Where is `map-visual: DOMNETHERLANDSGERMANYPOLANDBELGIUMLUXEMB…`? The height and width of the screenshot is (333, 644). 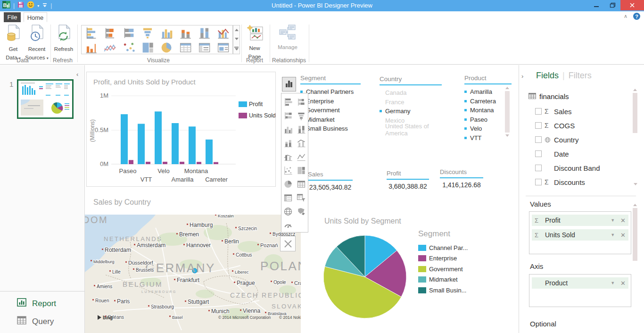
map-visual: DOMNETHERLANDSGERMANYPOLANDBELGIUMLUXEMB… is located at coordinates (193, 274).